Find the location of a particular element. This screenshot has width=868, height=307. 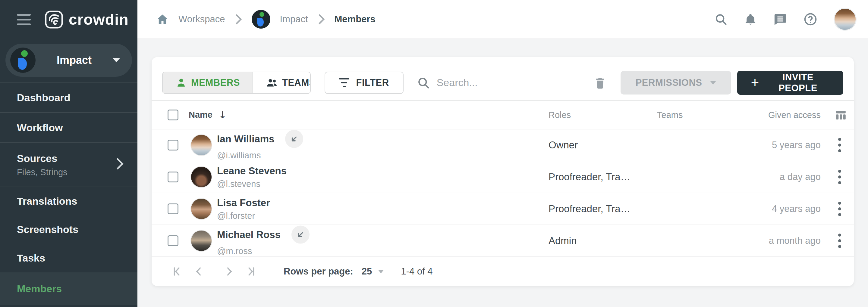

sidebar-item-label: Dashboard is located at coordinates (77, 98).